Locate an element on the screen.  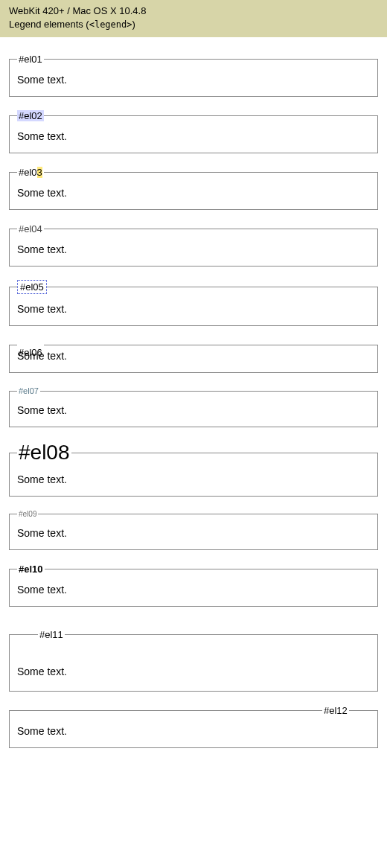
example-el06: #el06 Some text. is located at coordinates (194, 356).